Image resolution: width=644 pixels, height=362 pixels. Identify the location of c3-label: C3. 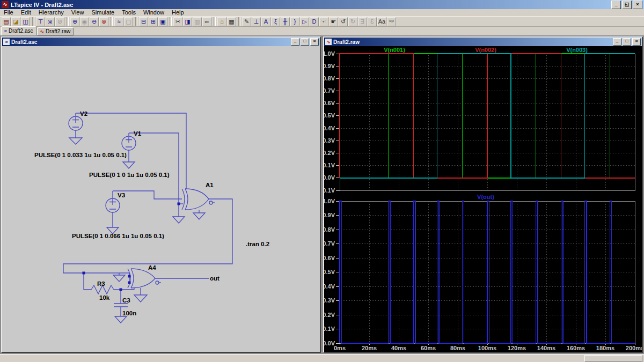
(127, 300).